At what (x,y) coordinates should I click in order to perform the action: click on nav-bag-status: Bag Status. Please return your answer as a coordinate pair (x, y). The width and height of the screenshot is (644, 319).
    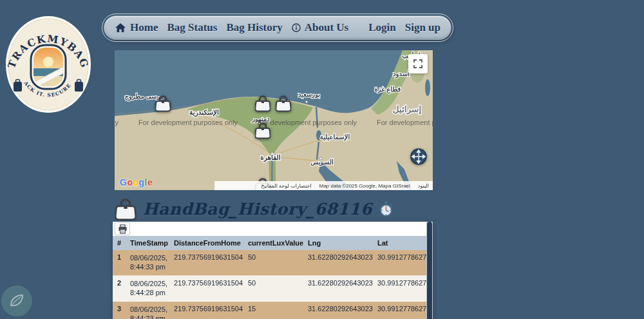
    Looking at the image, I should click on (192, 28).